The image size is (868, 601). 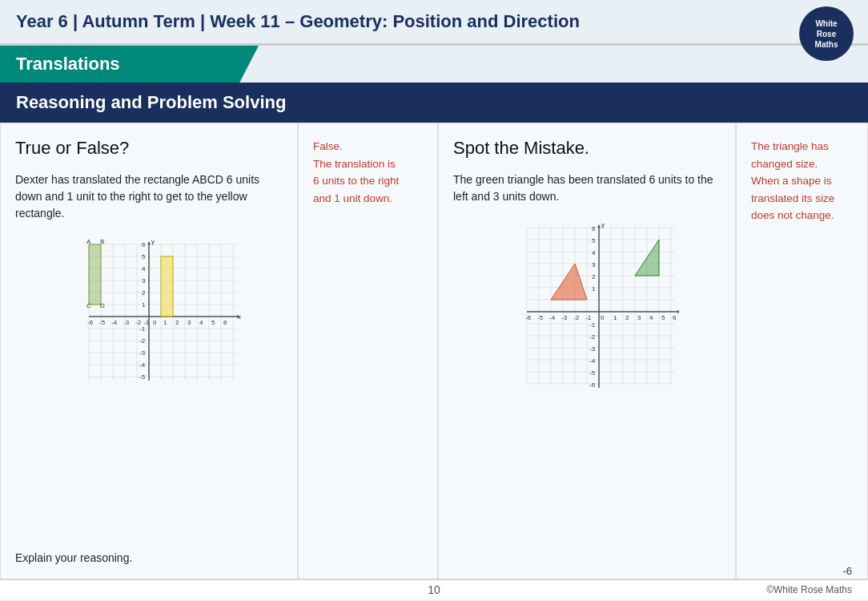 What do you see at coordinates (434, 64) in the screenshot?
I see `title-bar-wrapper: Translations` at bounding box center [434, 64].